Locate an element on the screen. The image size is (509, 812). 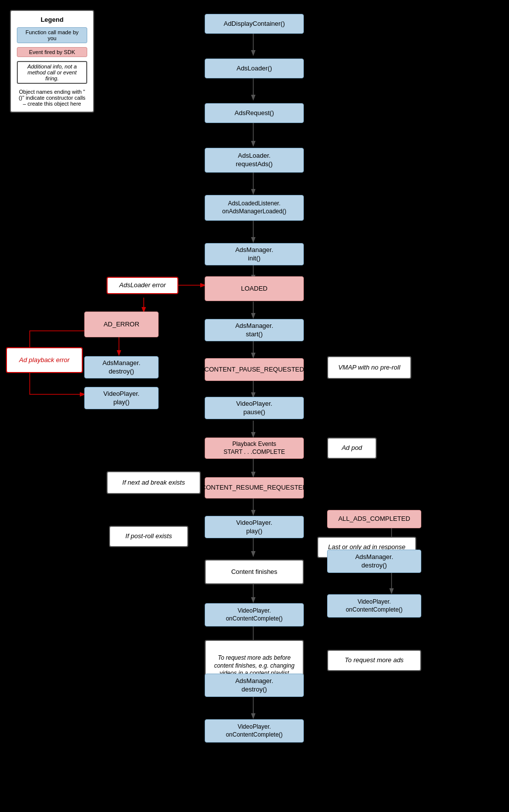
box-adsloader-error: AdsLoader error is located at coordinates (143, 286).